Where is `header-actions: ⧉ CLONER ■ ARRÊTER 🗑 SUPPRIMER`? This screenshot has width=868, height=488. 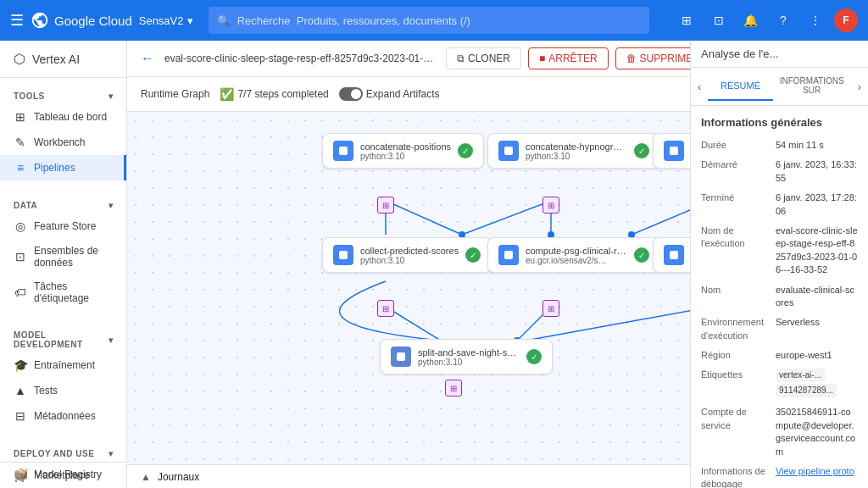 header-actions: ⧉ CLONER ■ ARRÊTER 🗑 SUPPRIMER is located at coordinates (578, 58).